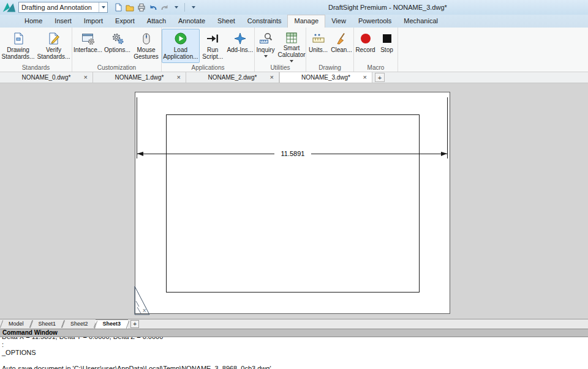 The image size is (588, 369). I want to click on workspace-selector-value: Drafting and Annotation, so click(59, 7).